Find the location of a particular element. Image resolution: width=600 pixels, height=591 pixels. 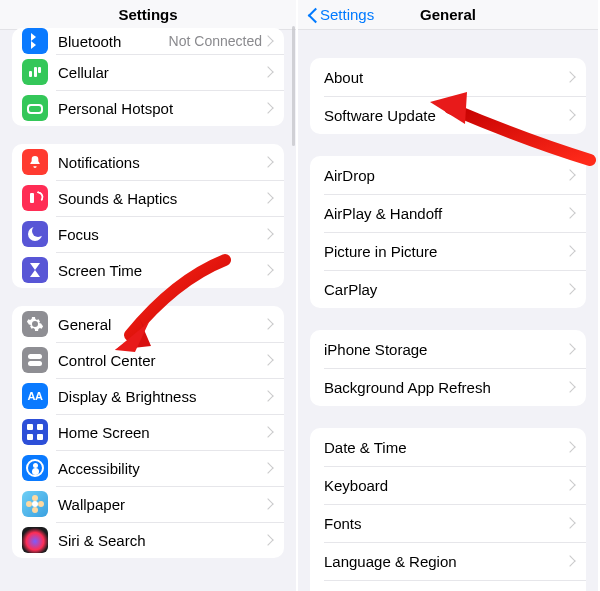

row-detail: Not Connected is located at coordinates (216, 41).